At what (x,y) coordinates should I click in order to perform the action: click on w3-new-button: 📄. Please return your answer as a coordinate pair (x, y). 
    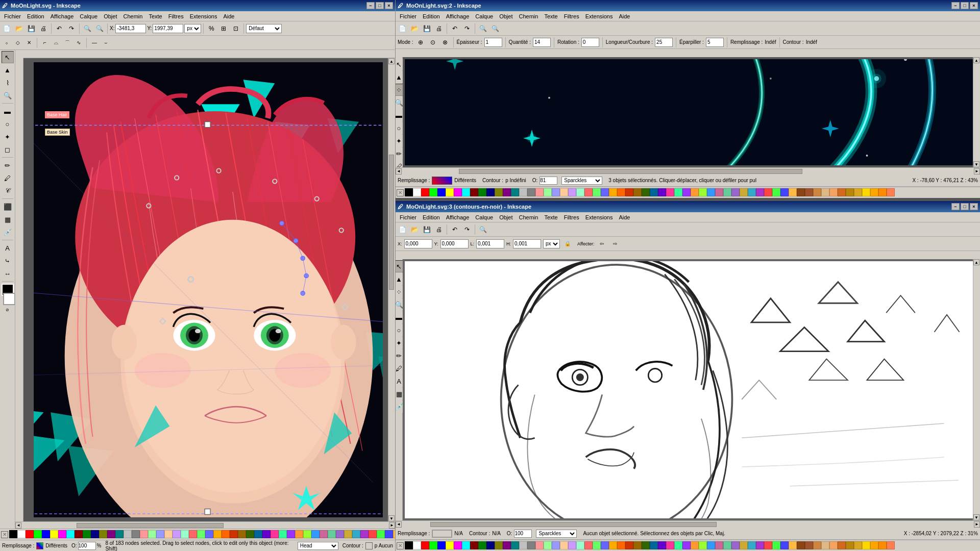
    Looking at the image, I should click on (402, 230).